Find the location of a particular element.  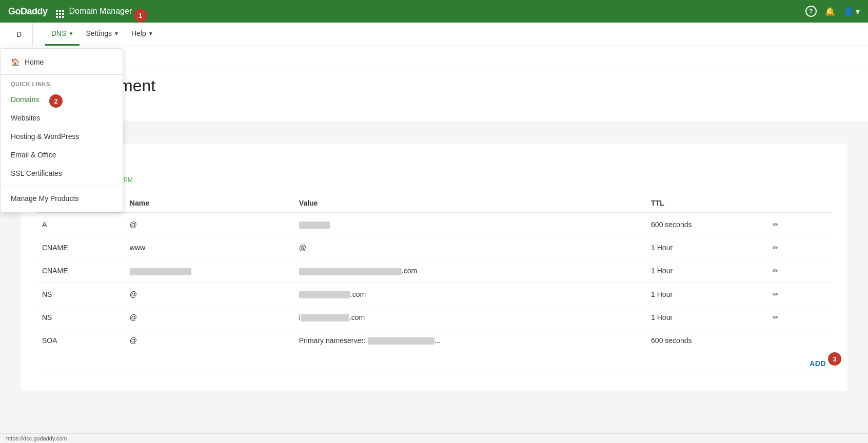

gray-banner is located at coordinates (434, 127).